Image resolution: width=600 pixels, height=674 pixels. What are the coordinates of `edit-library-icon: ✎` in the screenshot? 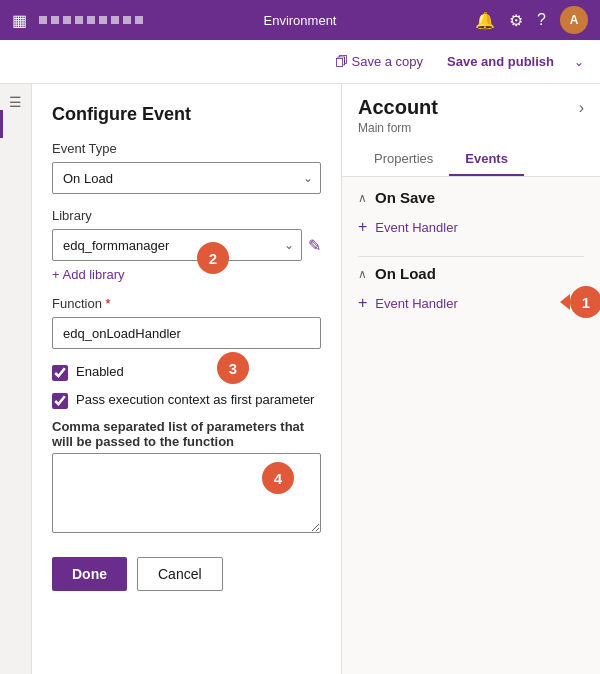 It's located at (314, 246).